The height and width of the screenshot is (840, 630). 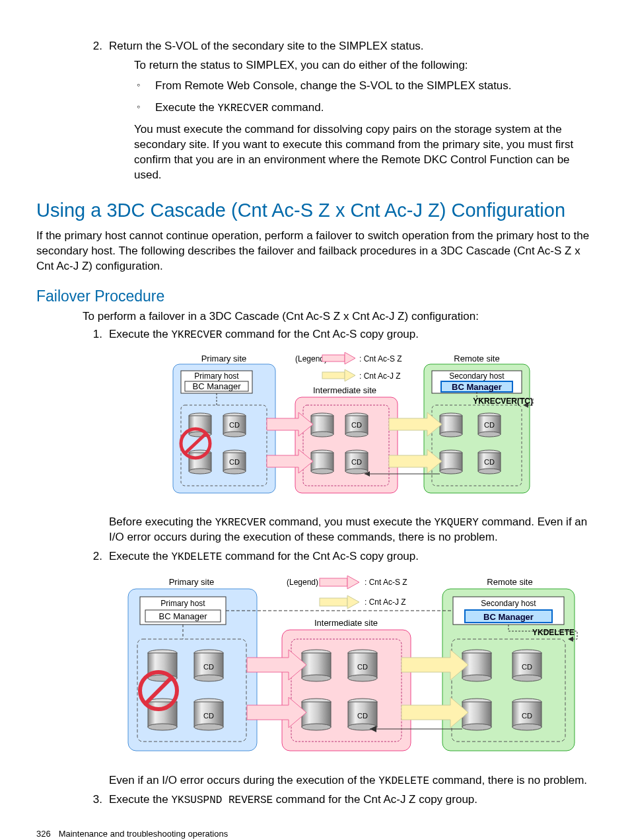 What do you see at coordinates (244, 780) in the screenshot?
I see `ab-a: Even if an I/O error occurs during the e…` at bounding box center [244, 780].